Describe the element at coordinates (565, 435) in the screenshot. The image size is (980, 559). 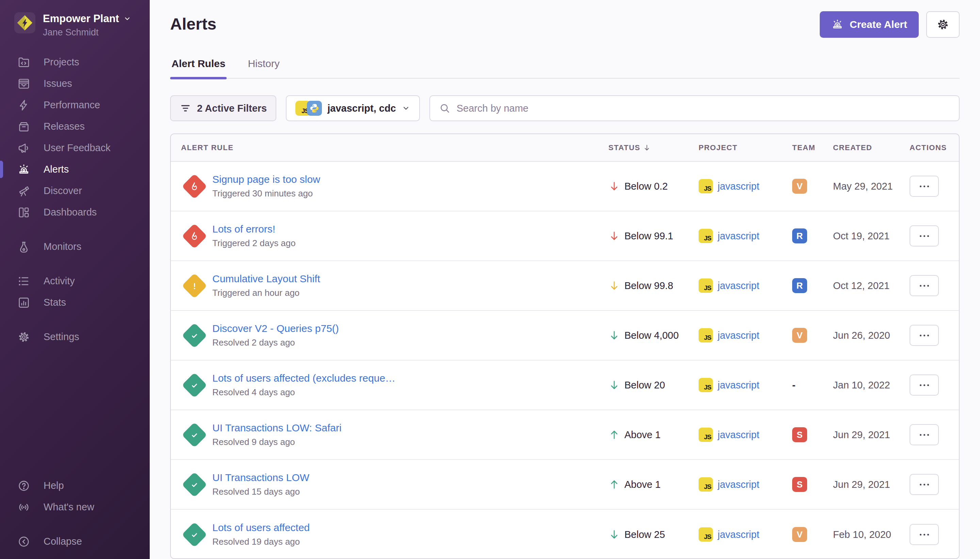
I see `alert-rule-row: UI Transactions LOW: SafariResolved 9 da…` at that location.